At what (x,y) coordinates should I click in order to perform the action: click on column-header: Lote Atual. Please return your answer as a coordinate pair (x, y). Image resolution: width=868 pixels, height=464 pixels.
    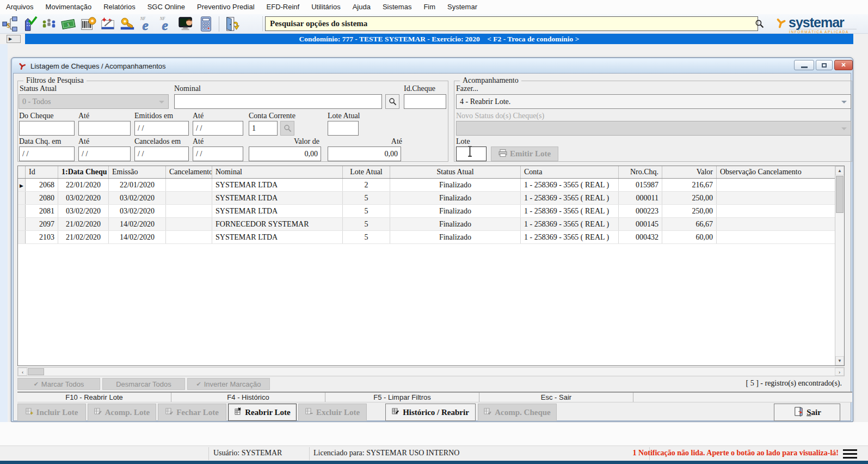
    Looking at the image, I should click on (367, 172).